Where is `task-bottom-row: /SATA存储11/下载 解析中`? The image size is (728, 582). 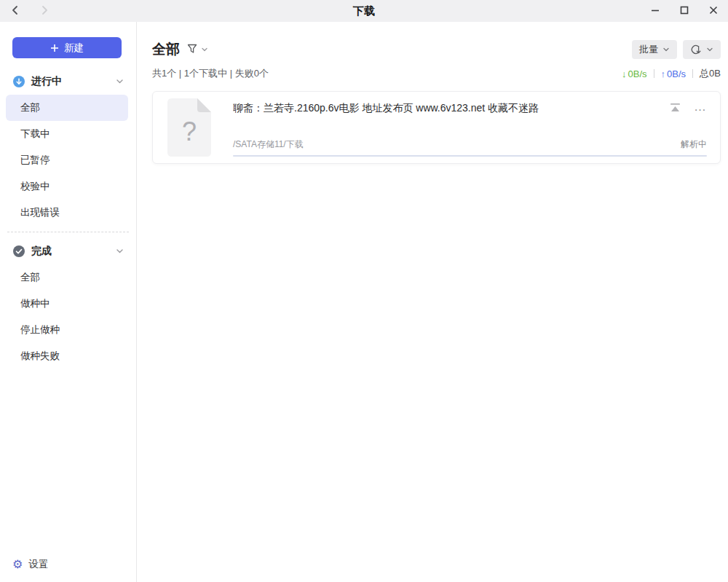
task-bottom-row: /SATA存储11/下载 解析中 is located at coordinates (470, 144).